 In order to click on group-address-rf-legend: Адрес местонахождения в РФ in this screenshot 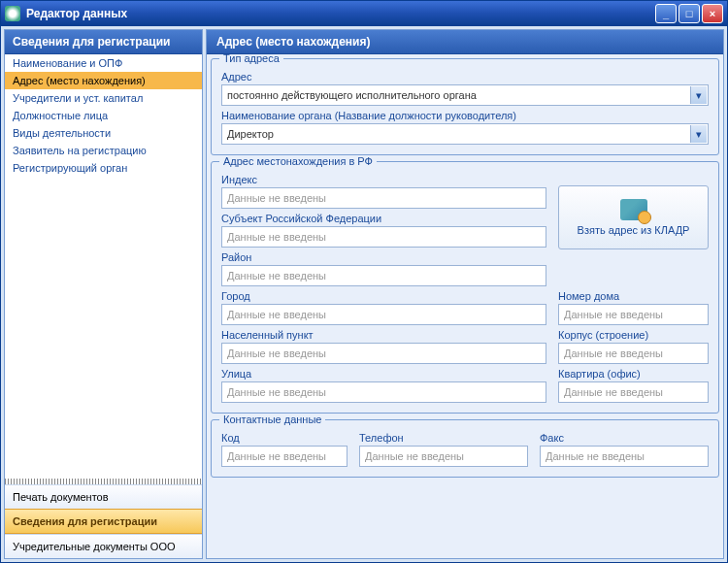, I will do `click(298, 161)`.